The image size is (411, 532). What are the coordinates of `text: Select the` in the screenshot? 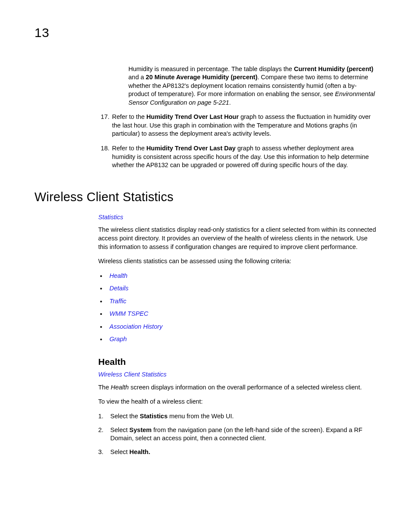 It's located at (125, 416).